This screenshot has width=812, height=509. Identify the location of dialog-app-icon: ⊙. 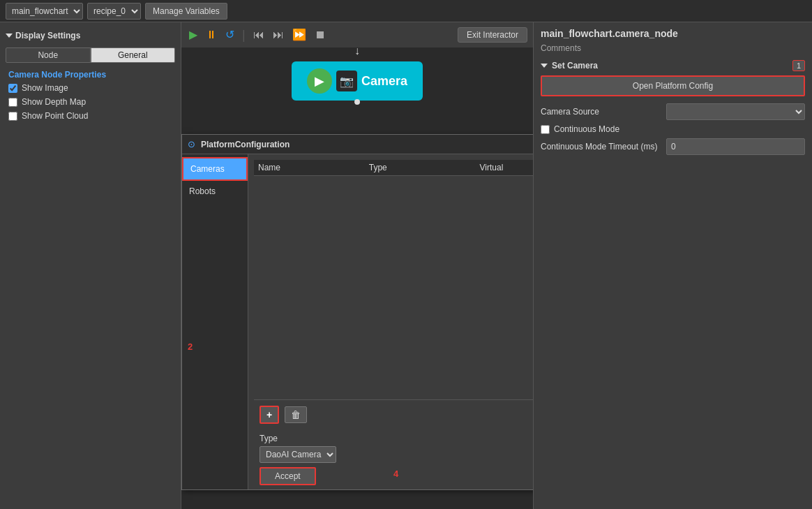
(191, 144).